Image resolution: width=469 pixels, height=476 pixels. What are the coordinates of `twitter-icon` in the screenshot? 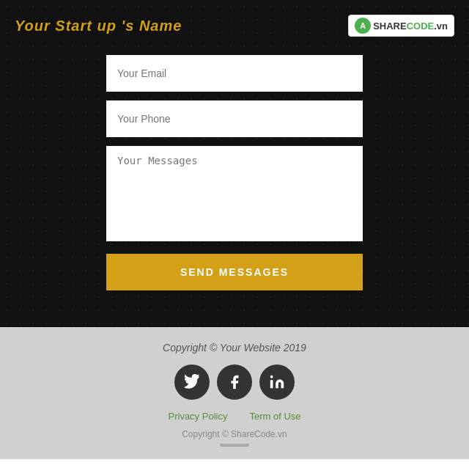 It's located at (192, 382).